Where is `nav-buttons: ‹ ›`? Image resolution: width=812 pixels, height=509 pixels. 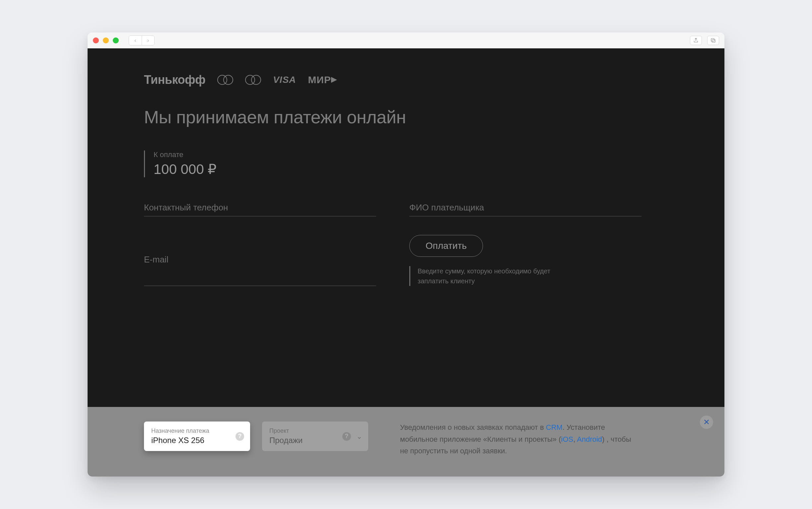 nav-buttons: ‹ › is located at coordinates (142, 40).